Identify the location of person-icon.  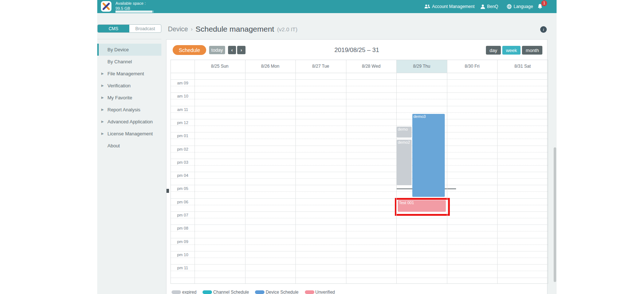
(483, 7).